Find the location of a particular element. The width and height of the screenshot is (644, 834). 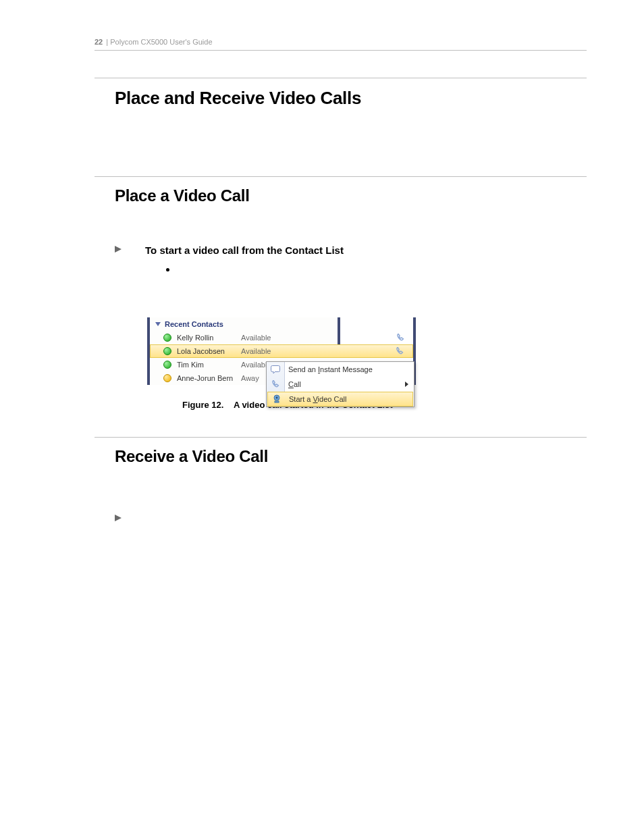

section-heading: Place and Receive Video Calls is located at coordinates (351, 99).